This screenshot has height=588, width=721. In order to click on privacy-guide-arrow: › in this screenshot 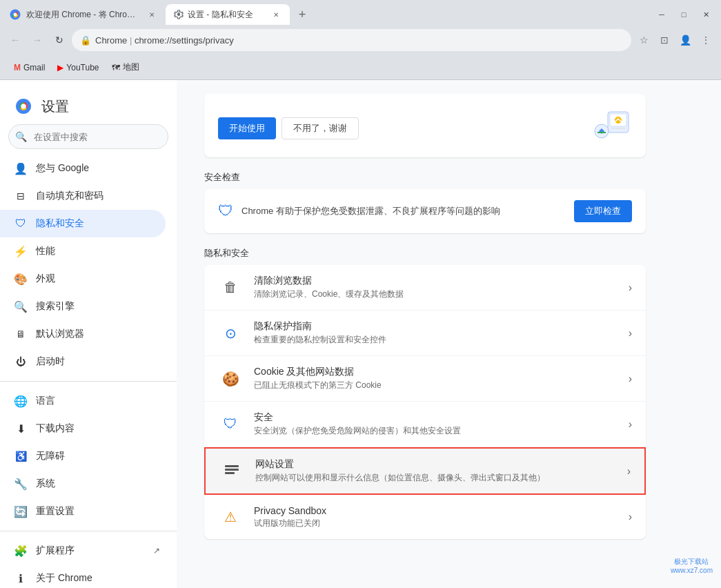, I will do `click(631, 333)`.